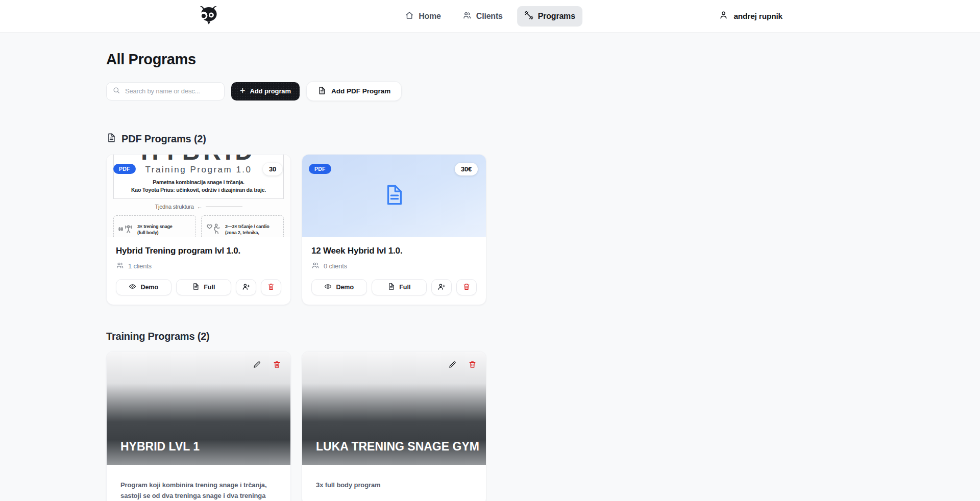  Describe the element at coordinates (116, 91) in the screenshot. I see `search-icon` at that location.